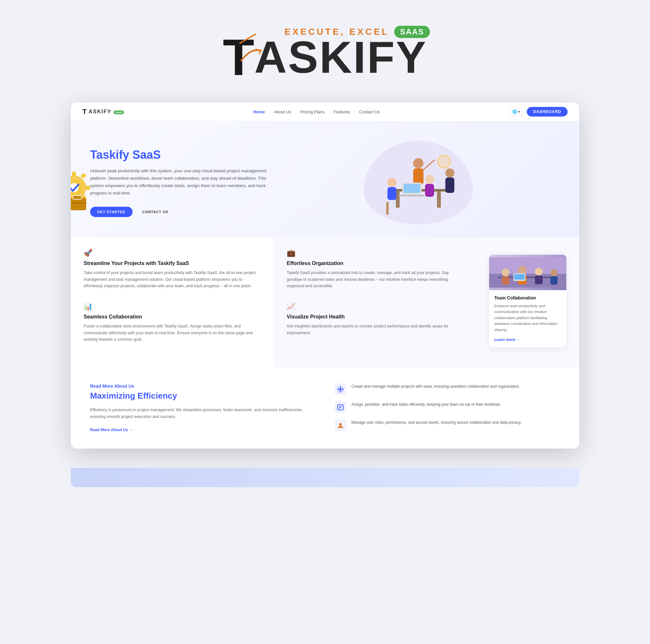 This screenshot has width=650, height=644. What do you see at coordinates (447, 407) in the screenshot?
I see `about-feature-tasks: Assign, prioritize, and track tasks effi…` at bounding box center [447, 407].